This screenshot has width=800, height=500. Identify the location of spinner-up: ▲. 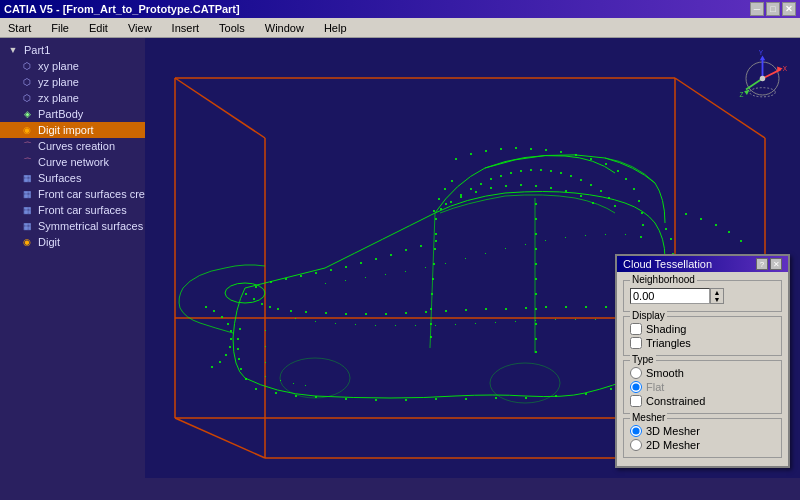
(717, 292).